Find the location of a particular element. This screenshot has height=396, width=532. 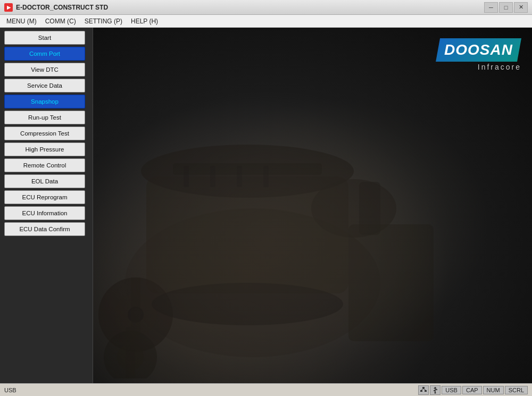

scrl-indicator: SCRL is located at coordinates (516, 390).